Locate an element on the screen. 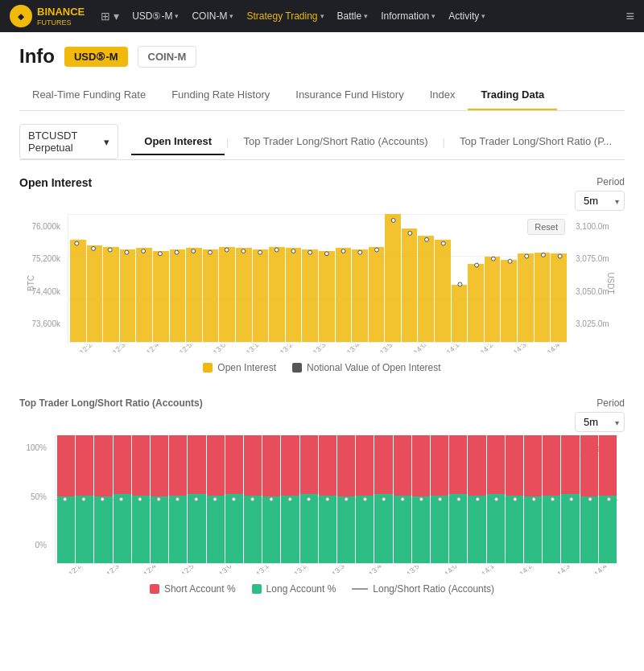 The height and width of the screenshot is (671, 644). x-label-2: 12:35 is located at coordinates (121, 348).